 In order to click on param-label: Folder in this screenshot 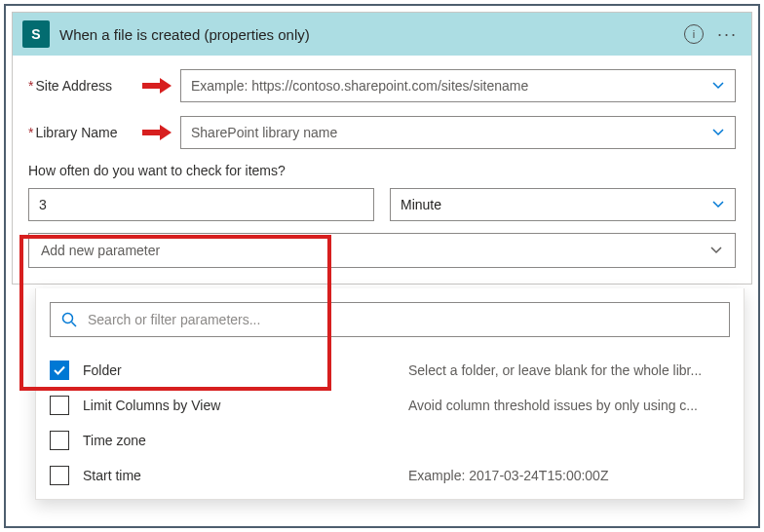, I will do `click(239, 370)`.